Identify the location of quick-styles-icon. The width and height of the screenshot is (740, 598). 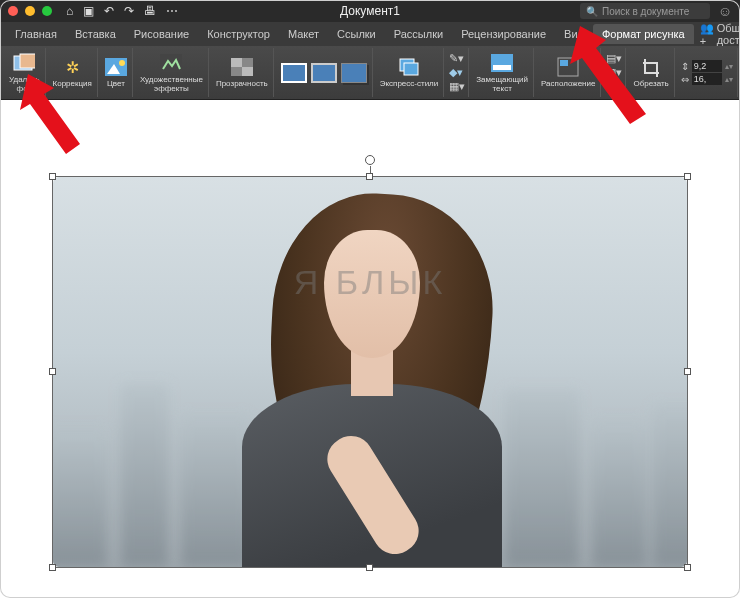
(409, 67).